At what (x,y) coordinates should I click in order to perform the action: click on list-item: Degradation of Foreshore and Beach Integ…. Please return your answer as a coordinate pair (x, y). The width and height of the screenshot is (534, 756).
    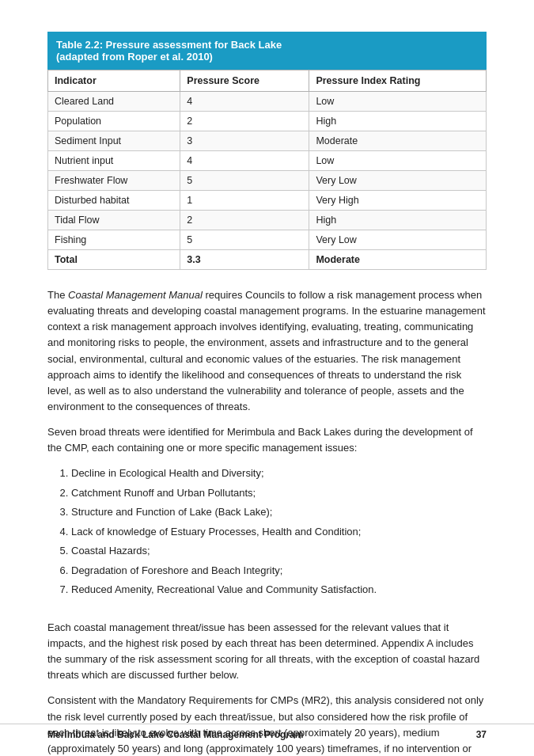
    Looking at the image, I should click on (278, 571).